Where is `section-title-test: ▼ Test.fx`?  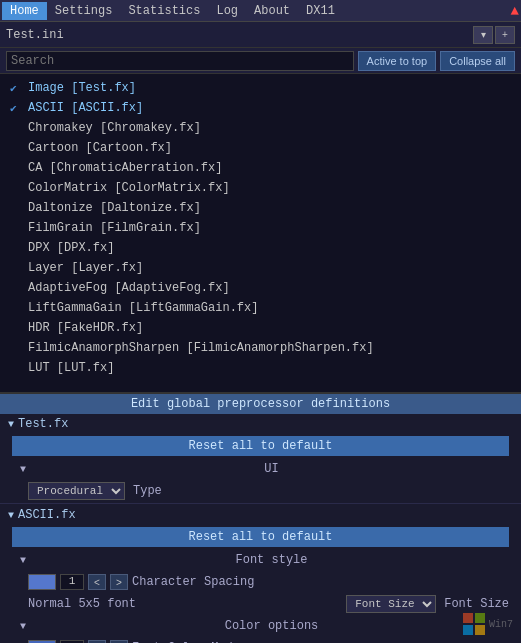
section-title-test: ▼ Test.fx is located at coordinates (260, 424).